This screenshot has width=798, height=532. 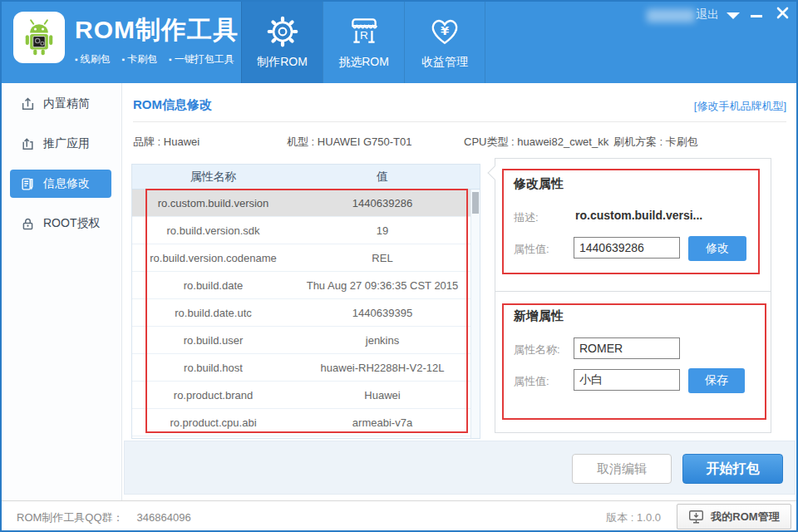 I want to click on scrollbar-thumb, so click(x=475, y=203).